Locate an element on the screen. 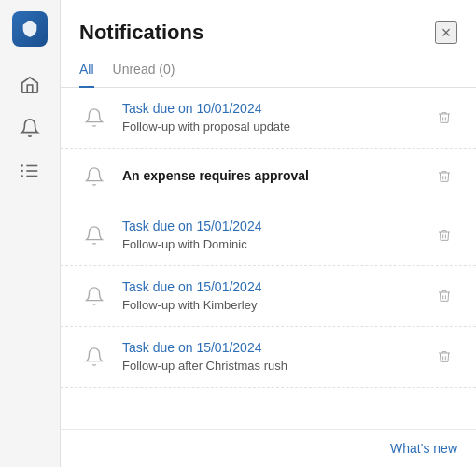 The width and height of the screenshot is (476, 467). tab-all: All is located at coordinates (87, 71).